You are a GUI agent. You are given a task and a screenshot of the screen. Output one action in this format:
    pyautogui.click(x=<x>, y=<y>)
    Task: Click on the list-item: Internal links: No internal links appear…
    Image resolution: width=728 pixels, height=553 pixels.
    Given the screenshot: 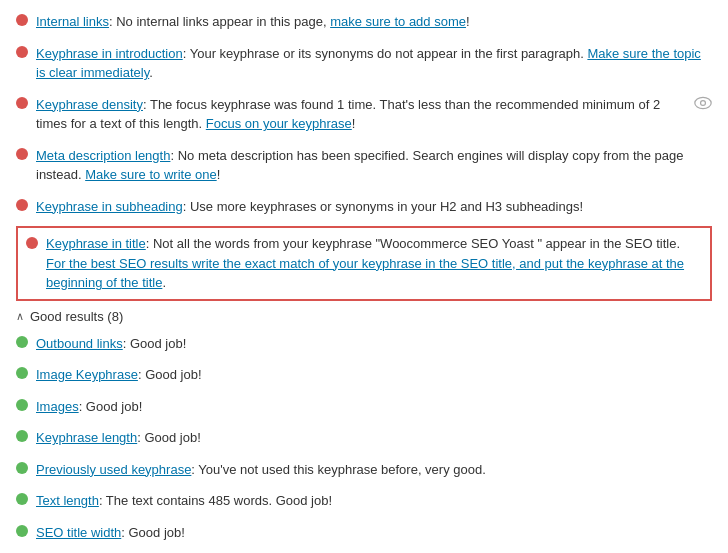 What is the action you would take?
    pyautogui.click(x=364, y=22)
    